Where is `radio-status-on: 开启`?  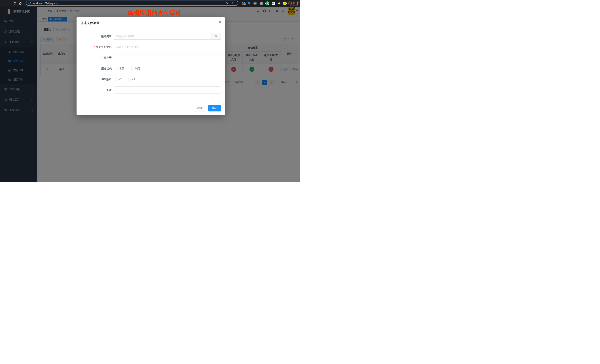 radio-status-on: 开启 is located at coordinates (120, 69).